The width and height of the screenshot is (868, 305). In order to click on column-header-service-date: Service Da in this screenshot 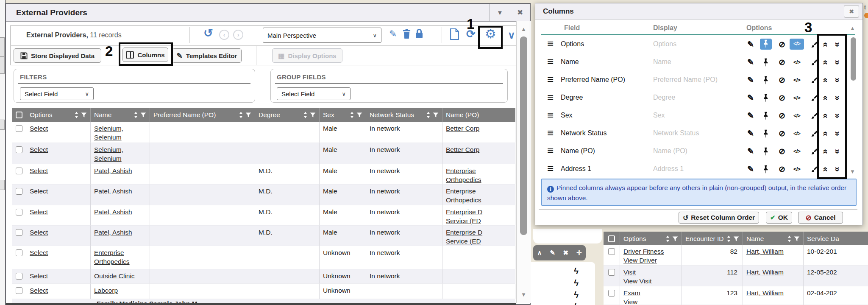, I will do `click(836, 238)`.